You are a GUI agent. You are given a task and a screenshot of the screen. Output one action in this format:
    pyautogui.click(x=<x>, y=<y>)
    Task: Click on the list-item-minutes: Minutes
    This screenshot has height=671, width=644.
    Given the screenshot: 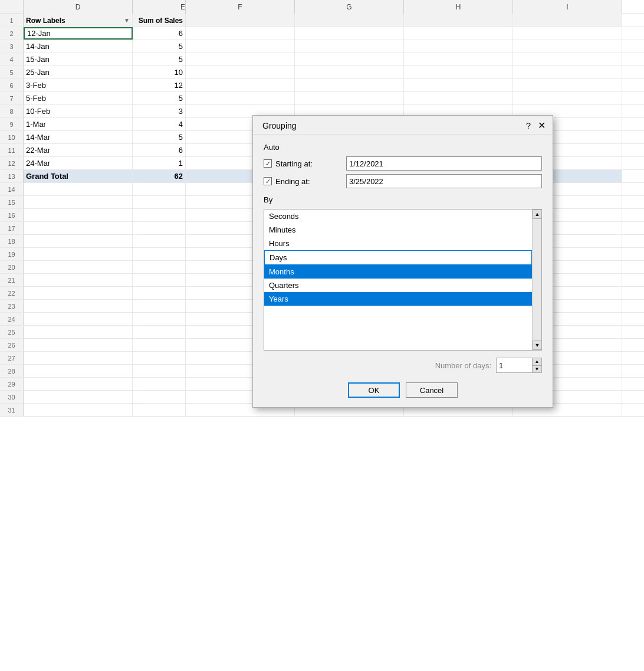 What is the action you would take?
    pyautogui.click(x=398, y=230)
    